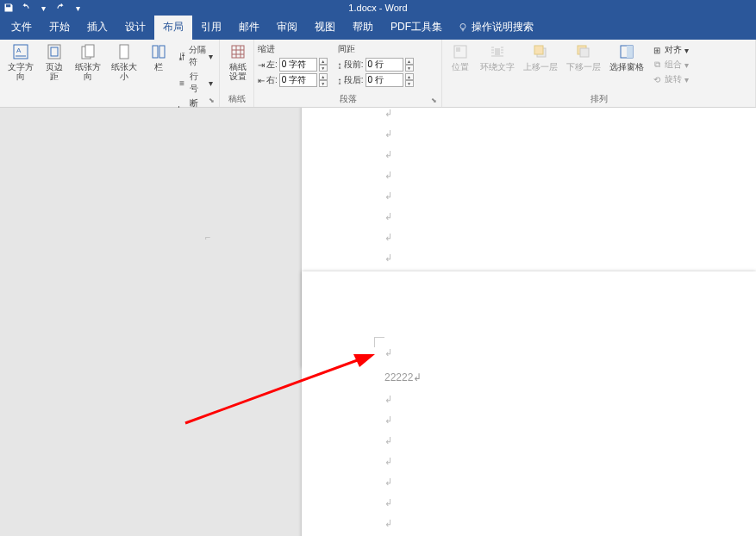  What do you see at coordinates (173, 28) in the screenshot?
I see `tab-layout: 布局` at bounding box center [173, 28].